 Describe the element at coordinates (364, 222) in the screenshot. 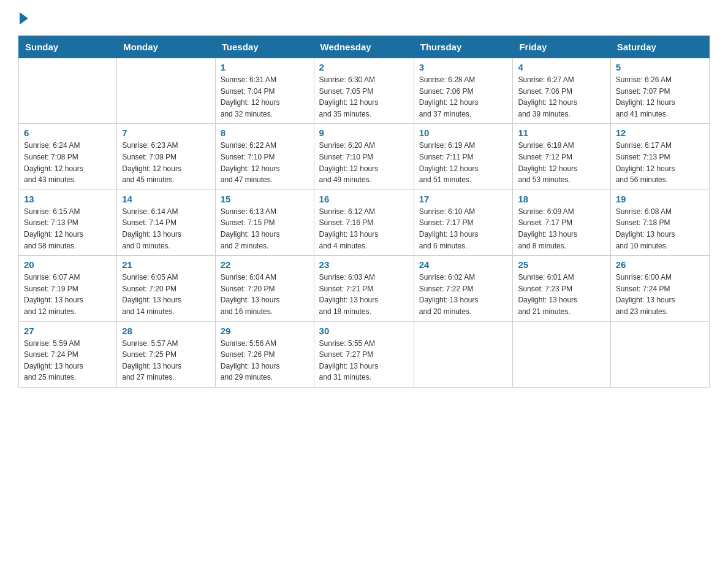

I see `calendar-cell: 16Sunrise: 6:12 AMSunset: 7:16 PMDayligh…` at that location.